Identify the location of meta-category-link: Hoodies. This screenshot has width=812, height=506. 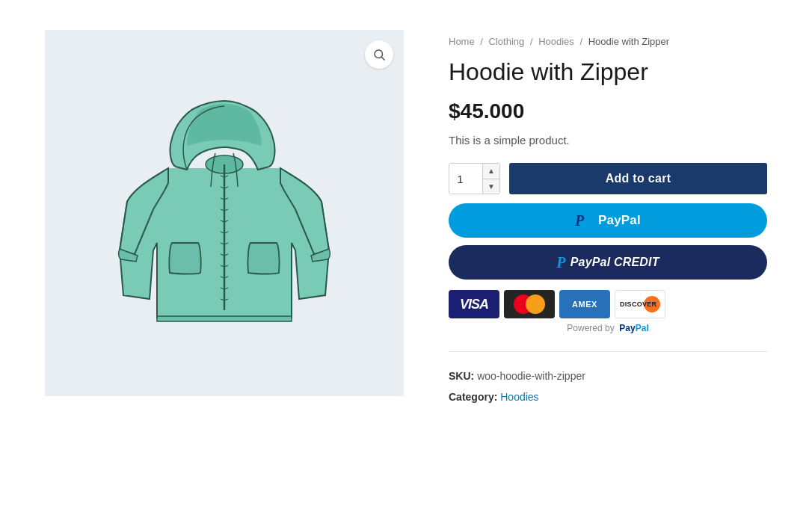
(519, 397).